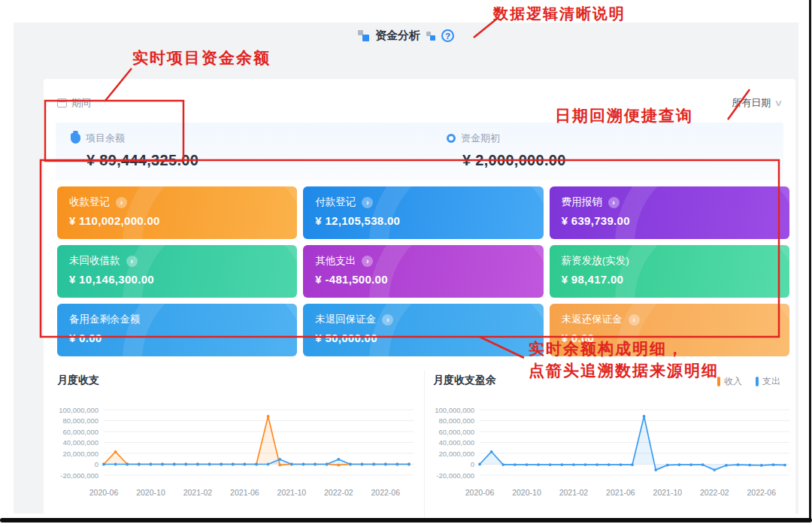  Describe the element at coordinates (89, 202) in the screenshot. I see `kpi-card-label: 收款登记` at that location.